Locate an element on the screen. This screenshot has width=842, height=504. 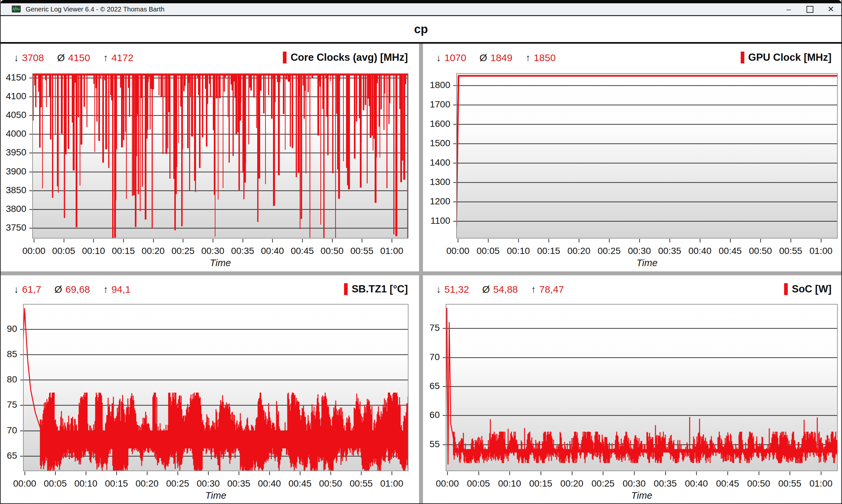
stat-min: ↓51,32 is located at coordinates (453, 289).